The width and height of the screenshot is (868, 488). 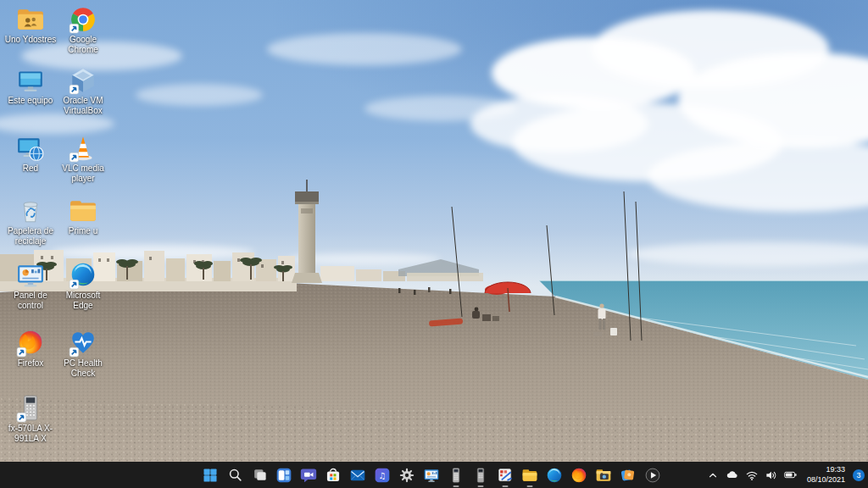 What do you see at coordinates (83, 158) in the screenshot?
I see `desktop-icon-vlc: VLC media player` at bounding box center [83, 158].